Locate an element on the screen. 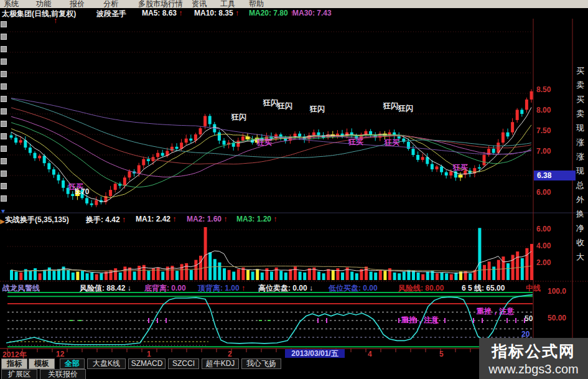  watermark-site-name: 指标公式网 is located at coordinates (534, 351).